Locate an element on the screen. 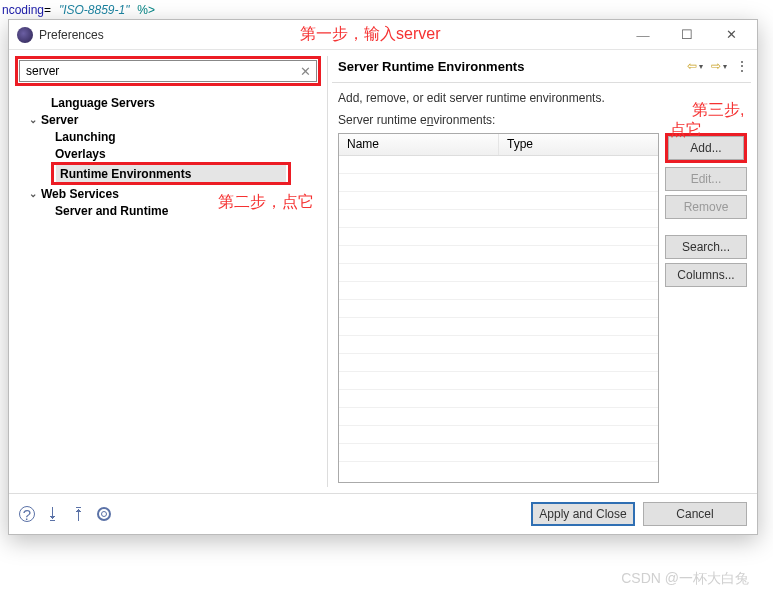 The image size is (773, 596). search-input is located at coordinates (168, 71).